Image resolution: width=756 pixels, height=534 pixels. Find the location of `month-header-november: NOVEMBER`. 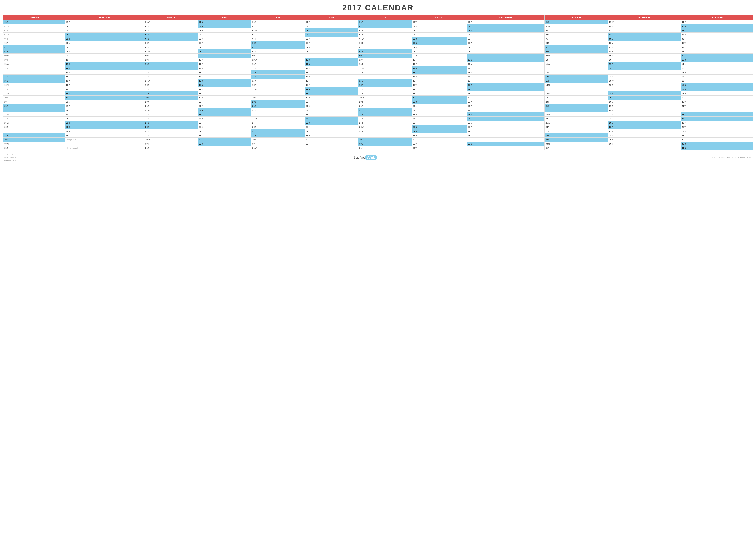

month-header-november: NOVEMBER is located at coordinates (644, 18).